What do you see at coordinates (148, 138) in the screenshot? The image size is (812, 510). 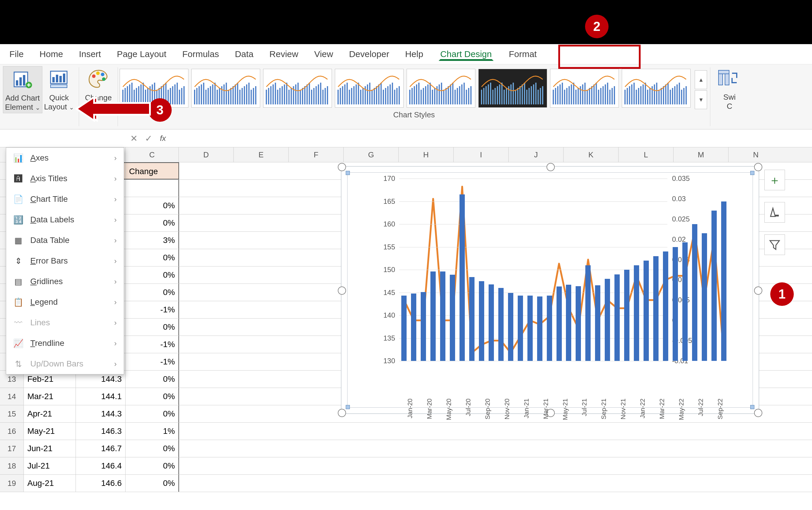 I see `formula-enter-button: ✓` at bounding box center [148, 138].